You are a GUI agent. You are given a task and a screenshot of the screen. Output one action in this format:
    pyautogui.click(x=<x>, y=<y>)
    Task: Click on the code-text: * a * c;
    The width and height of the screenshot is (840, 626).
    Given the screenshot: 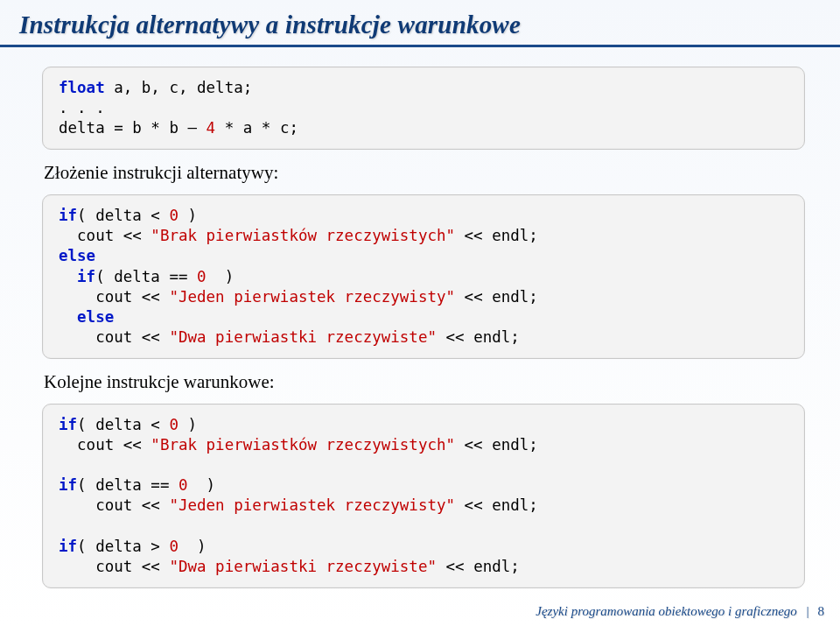 What is the action you would take?
    pyautogui.click(x=257, y=128)
    